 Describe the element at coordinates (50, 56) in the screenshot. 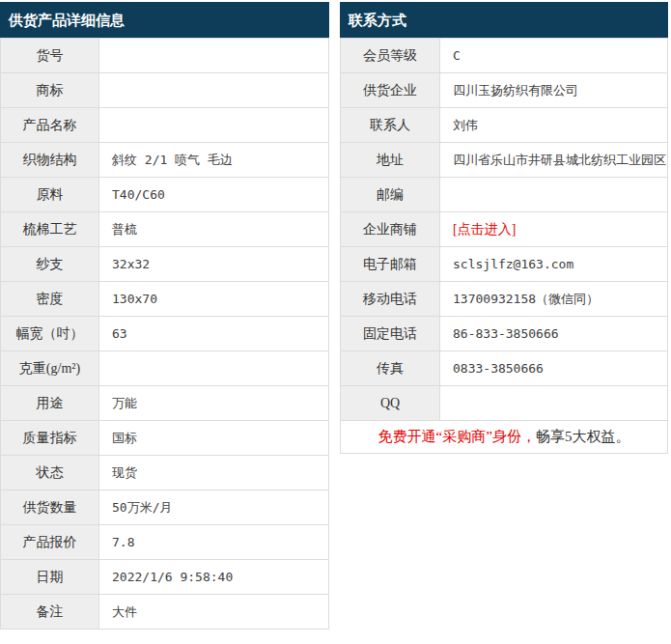

I see `label-item-number: 货号` at that location.